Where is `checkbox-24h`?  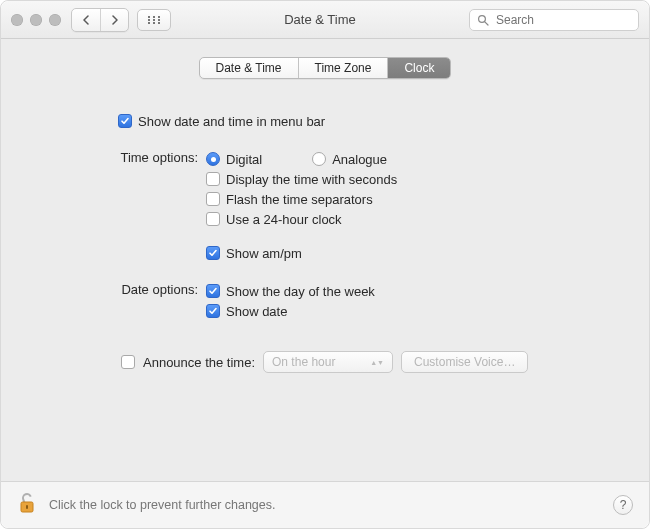
checkbox-24h is located at coordinates (213, 219).